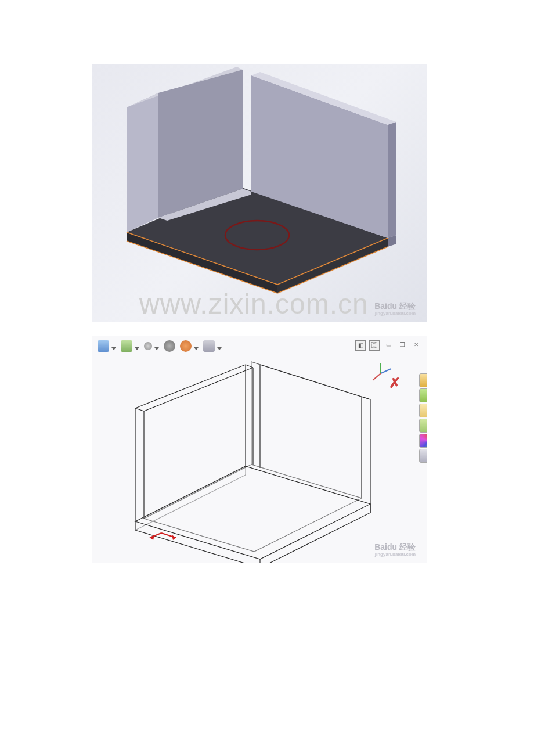 This screenshot has height=756, width=534. Describe the element at coordinates (395, 383) in the screenshot. I see `cancel-icon: ✗` at that location.